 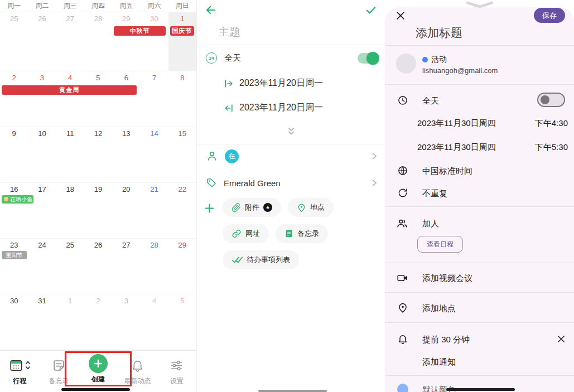 I want to click on attachment-chip: 附件, so click(x=252, y=207).